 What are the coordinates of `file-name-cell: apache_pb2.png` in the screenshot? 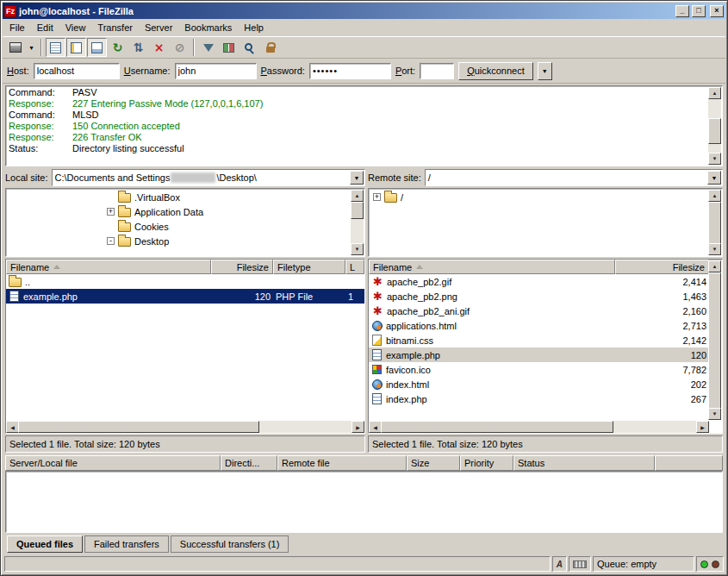 It's located at (492, 297).